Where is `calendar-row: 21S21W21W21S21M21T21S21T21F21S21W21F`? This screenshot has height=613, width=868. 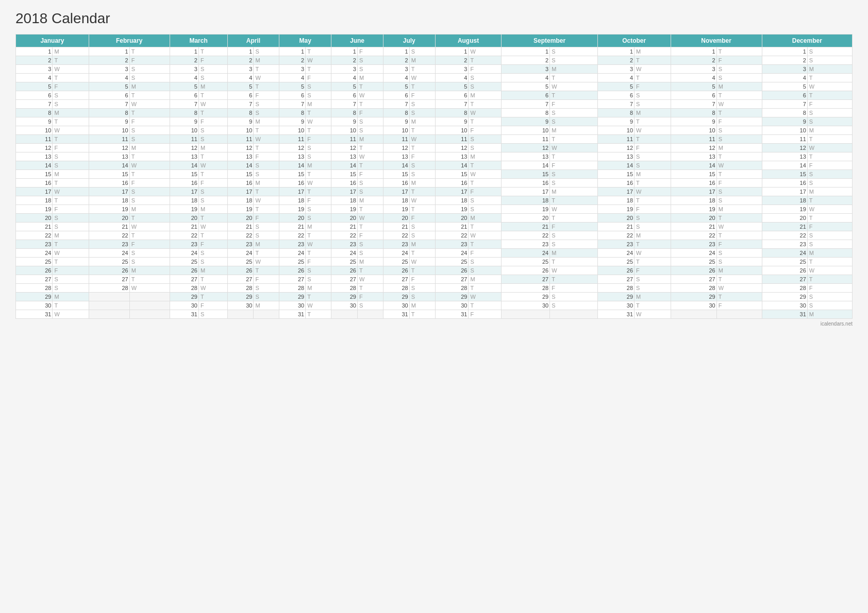 calendar-row: 21S21W21W21S21M21T21S21T21F21S21W21F is located at coordinates (434, 227).